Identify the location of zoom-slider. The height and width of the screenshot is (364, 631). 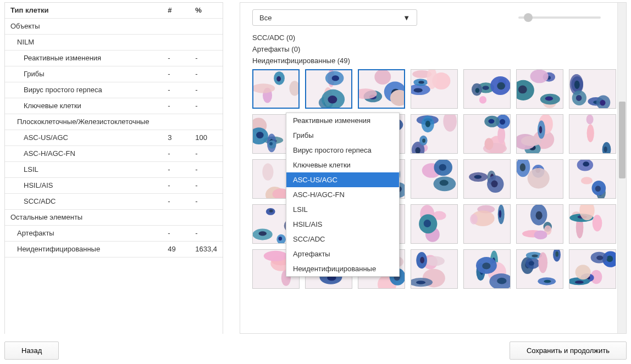
(560, 18).